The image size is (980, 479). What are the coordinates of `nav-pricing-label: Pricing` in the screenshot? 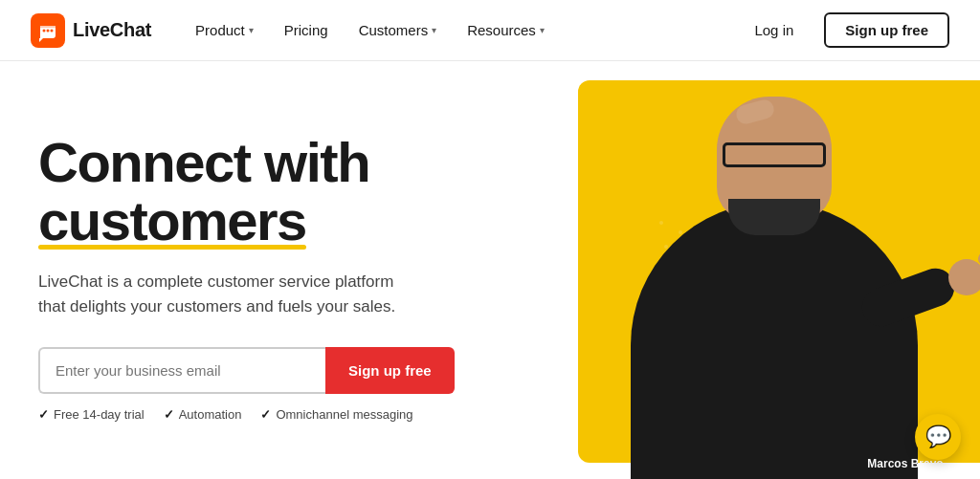 It's located at (306, 31).